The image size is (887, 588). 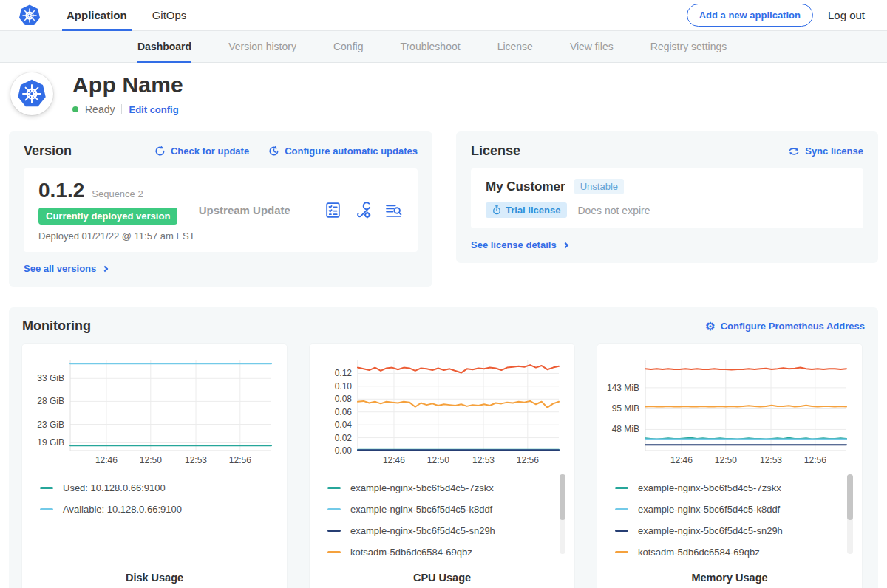 I want to click on configure-automatic-updates-link: Configure automatic updates, so click(x=343, y=151).